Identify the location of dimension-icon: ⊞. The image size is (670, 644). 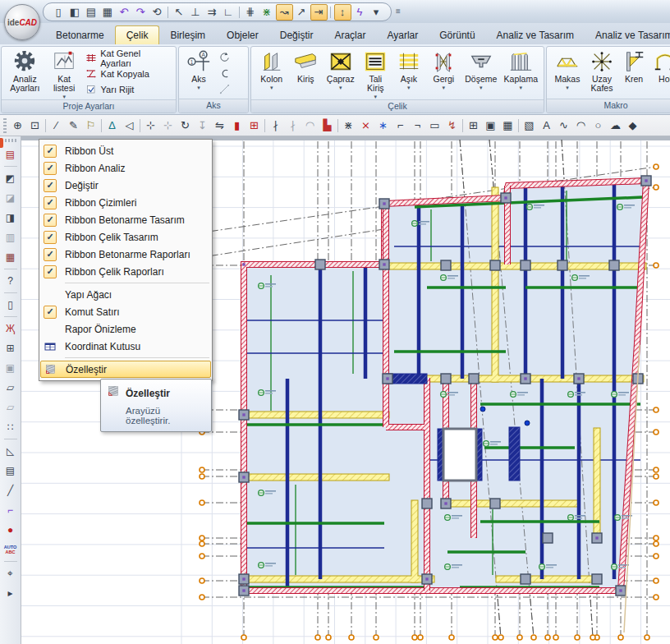
(473, 126).